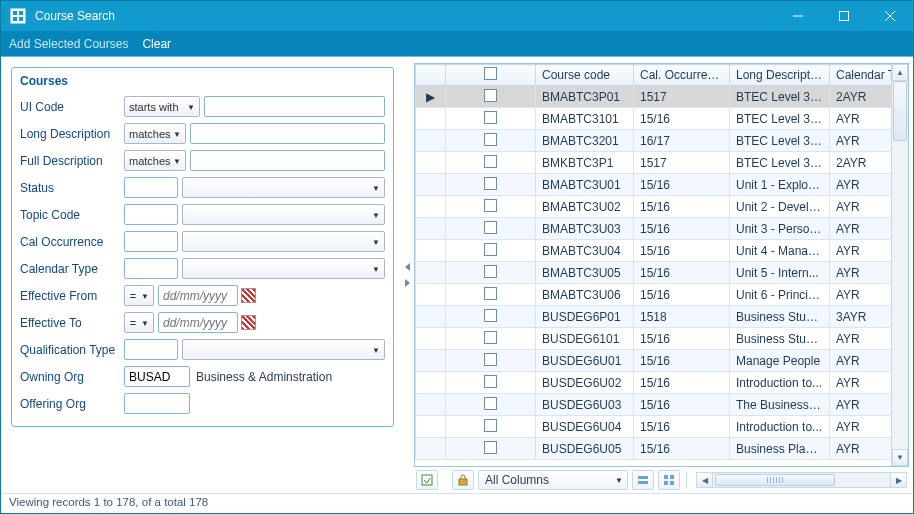  I want to click on combo-qualification-type: ▼, so click(284, 350).